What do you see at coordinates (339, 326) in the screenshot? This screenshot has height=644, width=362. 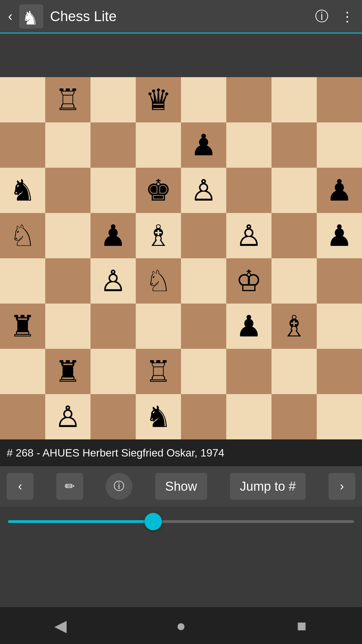 I see `cell-r5-c7` at bounding box center [339, 326].